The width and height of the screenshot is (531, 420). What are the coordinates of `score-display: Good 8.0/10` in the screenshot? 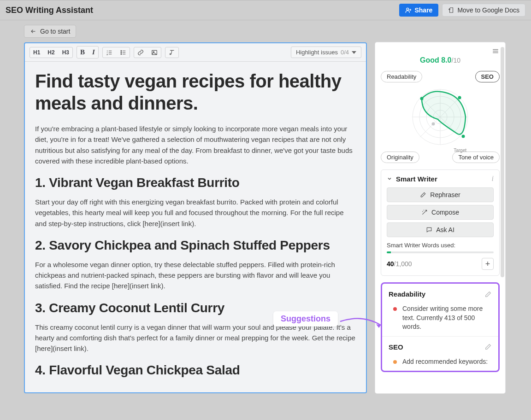 It's located at (440, 60).